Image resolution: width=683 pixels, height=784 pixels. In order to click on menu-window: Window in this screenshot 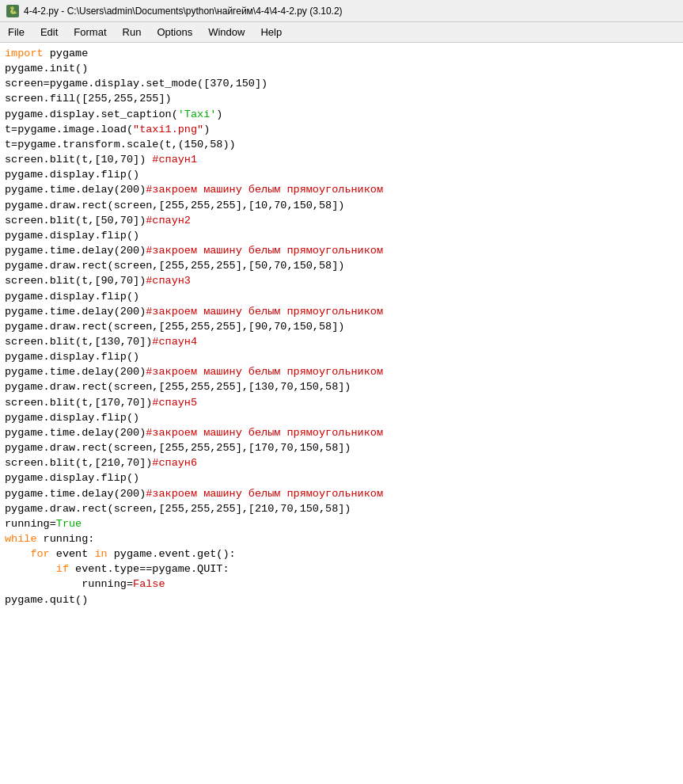, I will do `click(226, 32)`.